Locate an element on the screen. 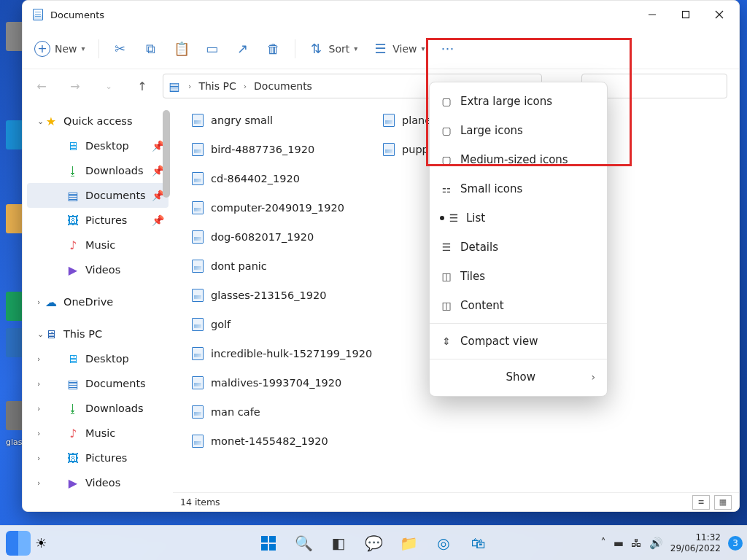 The height and width of the screenshot is (560, 747). taskbar: ☀ 🔍 ◧ 💬 📁 ◎ 🛍 ˄ ▬ 🖧 🔊 11:32 29/06/2022 3 is located at coordinates (374, 542).